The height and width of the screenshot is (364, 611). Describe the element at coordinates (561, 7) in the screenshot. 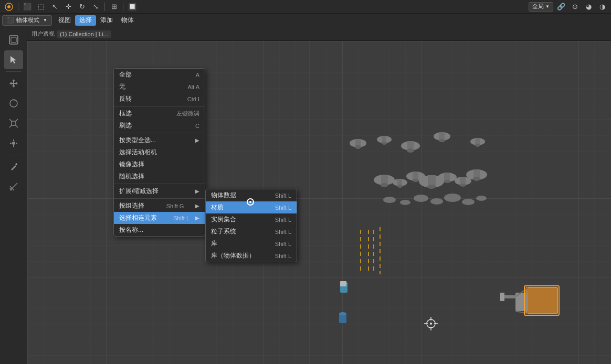

I see `snap-magnet-icon: 🔗` at that location.